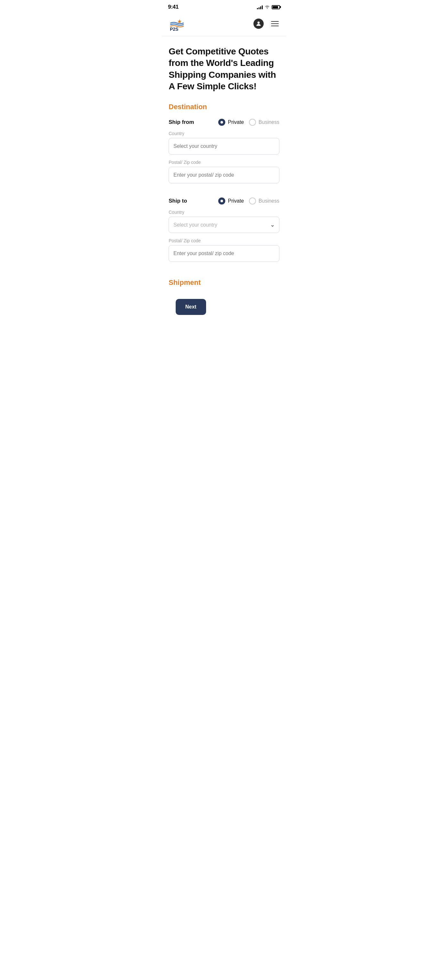 Image resolution: width=448 pixels, height=980 pixels. What do you see at coordinates (224, 240) in the screenshot?
I see `ship-to-postal-label: Postal/ Zip code` at bounding box center [224, 240].